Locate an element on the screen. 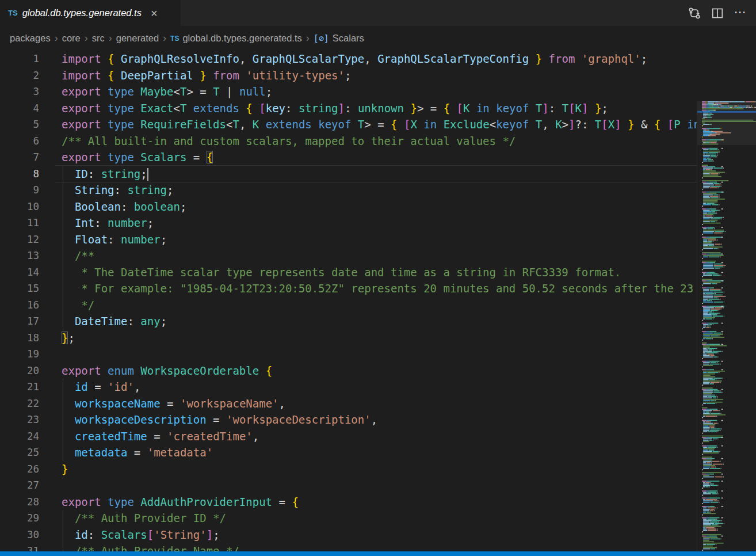 This screenshot has height=556, width=756. code-text: ID: string; is located at coordinates (105, 174).